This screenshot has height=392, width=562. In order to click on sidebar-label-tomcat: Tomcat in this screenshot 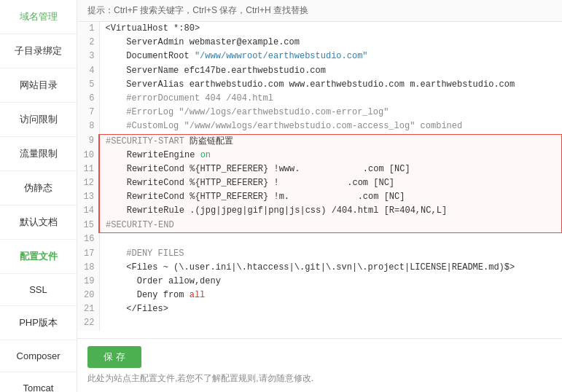, I will do `click(39, 388)`.